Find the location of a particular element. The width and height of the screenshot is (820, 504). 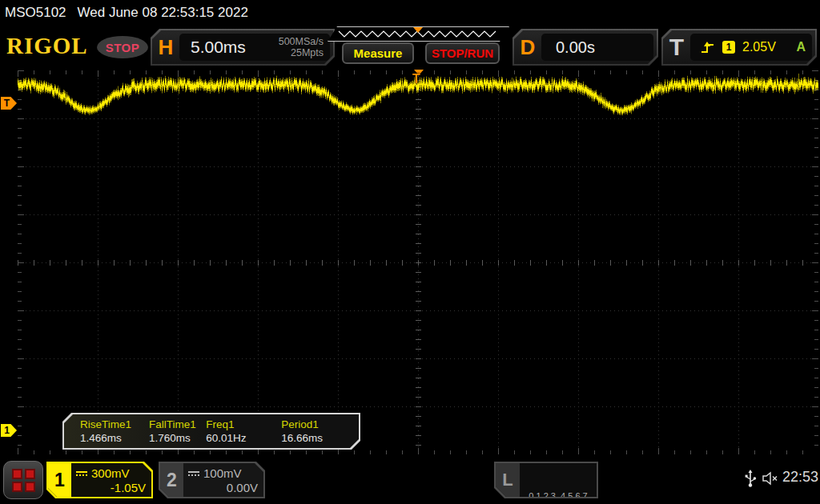

measurement-item: Freq1 60.01Hz is located at coordinates (243, 431).